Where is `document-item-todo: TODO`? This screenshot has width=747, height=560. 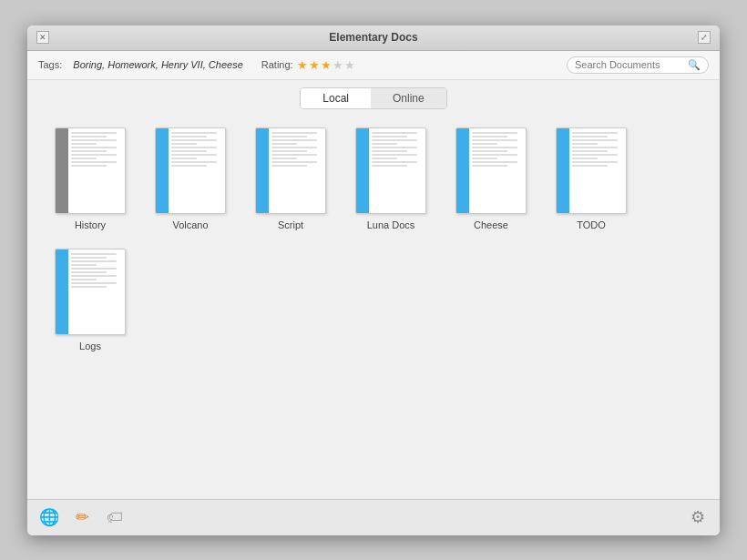
document-item-todo: TODO is located at coordinates (591, 178).